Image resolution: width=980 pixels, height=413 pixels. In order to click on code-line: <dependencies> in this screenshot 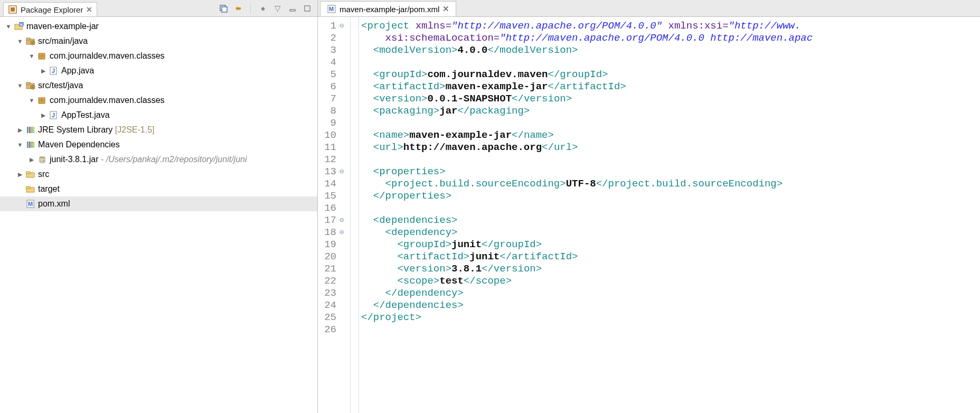, I will do `click(671, 221)`.